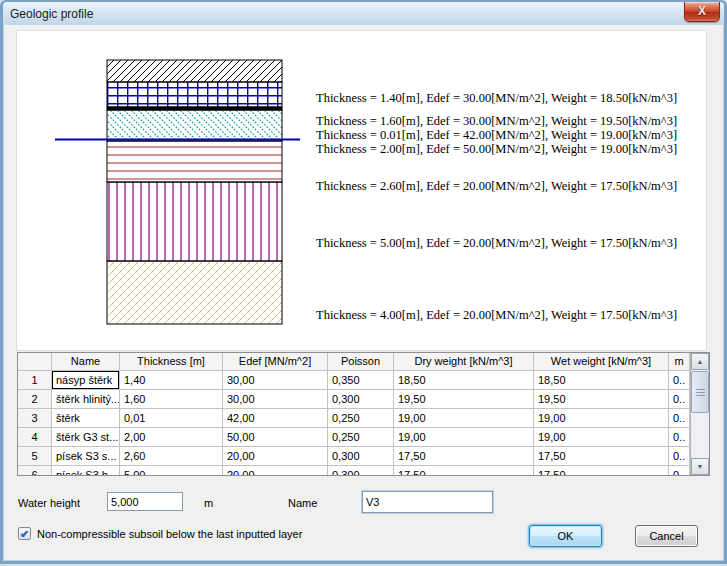  I want to click on cell-name: štěrk hlinitý..., so click(86, 400).